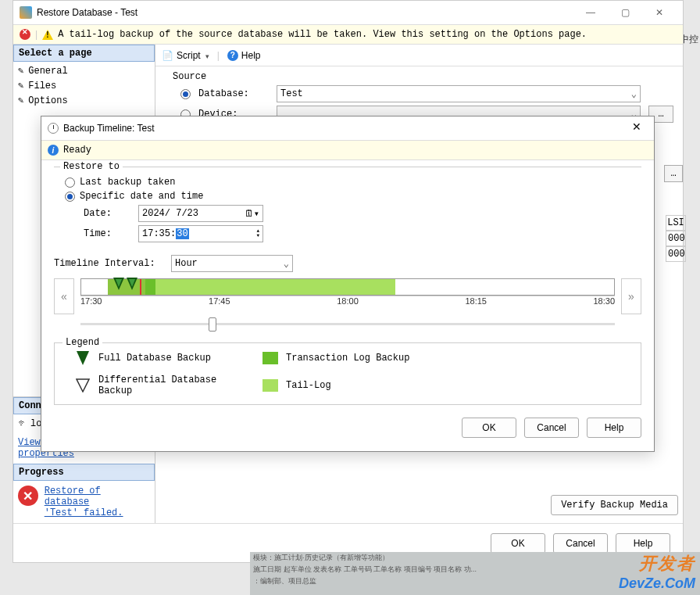 The width and height of the screenshot is (700, 595). What do you see at coordinates (234, 94) in the screenshot?
I see `database-label: Database:` at bounding box center [234, 94].